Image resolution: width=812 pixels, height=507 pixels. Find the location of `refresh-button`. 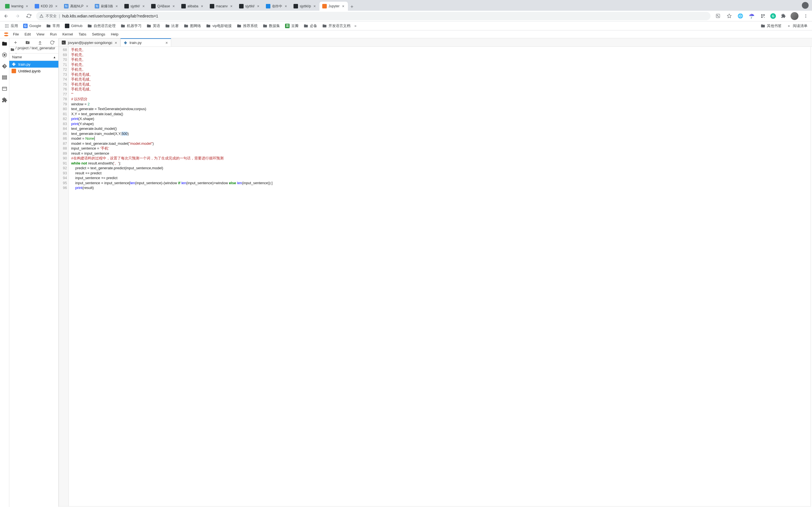

refresh-button is located at coordinates (52, 42).